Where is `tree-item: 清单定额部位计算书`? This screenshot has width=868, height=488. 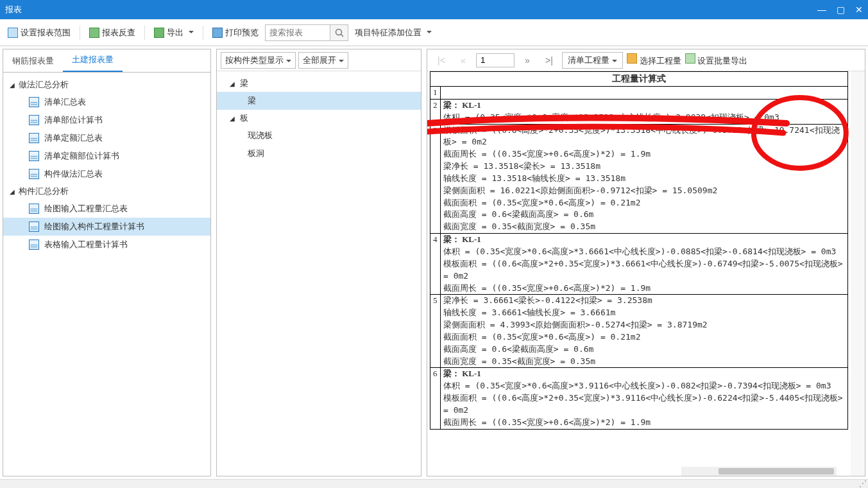 tree-item: 清单定额部位计算书 is located at coordinates (106, 156).